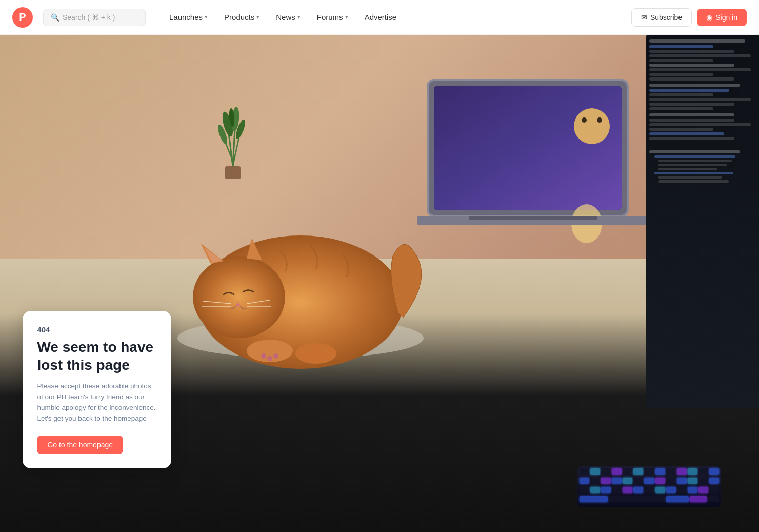 The height and width of the screenshot is (532, 759). I want to click on search-placeholder: Search ( ⌘ + k ), so click(89, 17).